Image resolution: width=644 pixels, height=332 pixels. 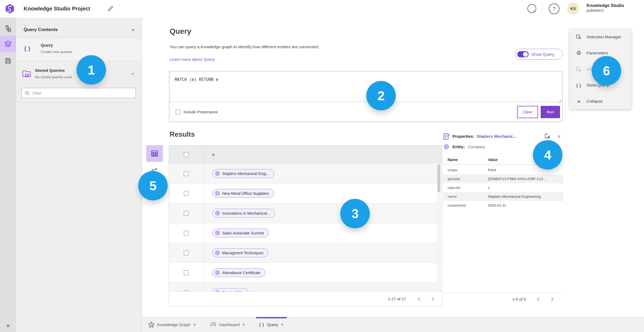 What do you see at coordinates (548, 155) in the screenshot?
I see `annotation-circle-4: 4` at bounding box center [548, 155].